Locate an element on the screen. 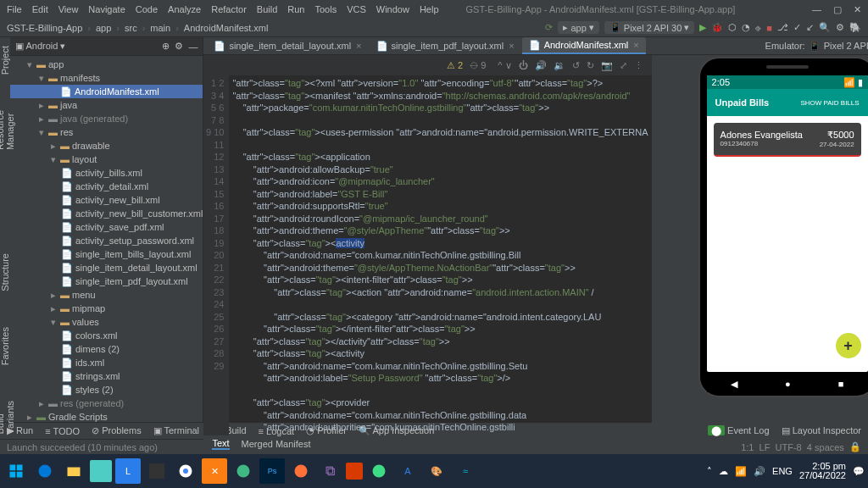  menu-run: Run is located at coordinates (296, 9).